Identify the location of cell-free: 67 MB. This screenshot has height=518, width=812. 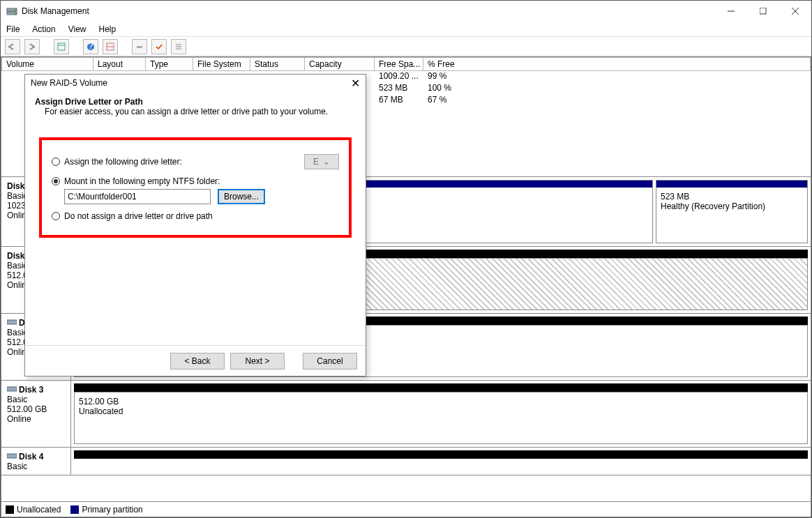
(399, 100).